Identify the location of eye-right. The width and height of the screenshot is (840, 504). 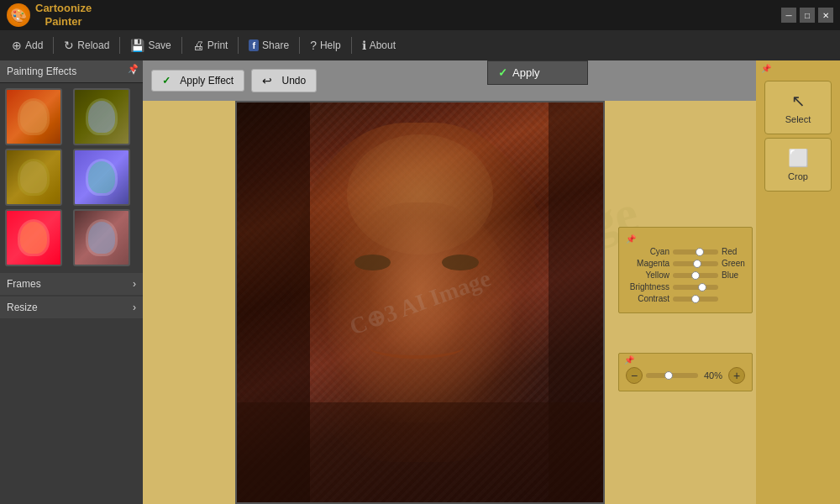
(460, 262).